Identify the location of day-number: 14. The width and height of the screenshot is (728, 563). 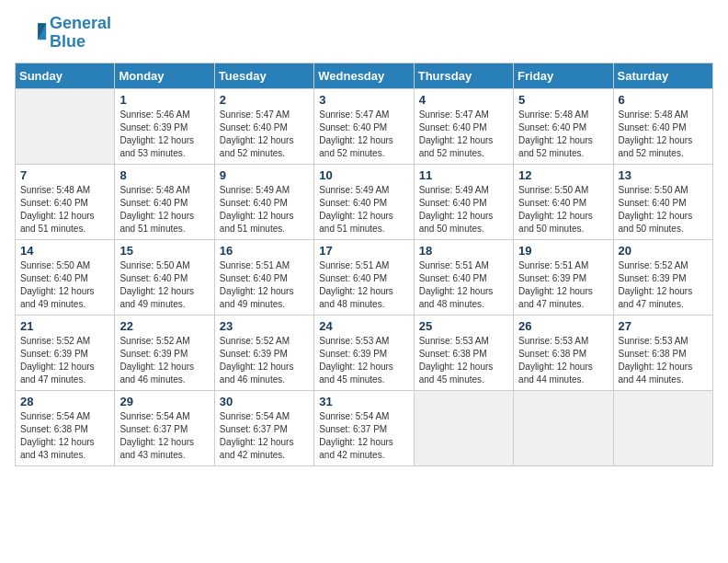
(64, 250).